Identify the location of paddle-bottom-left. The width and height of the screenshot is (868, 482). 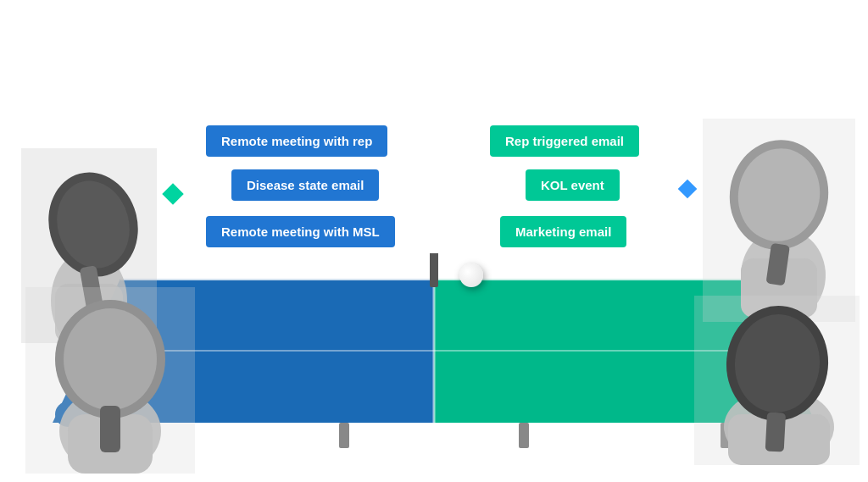
(110, 380).